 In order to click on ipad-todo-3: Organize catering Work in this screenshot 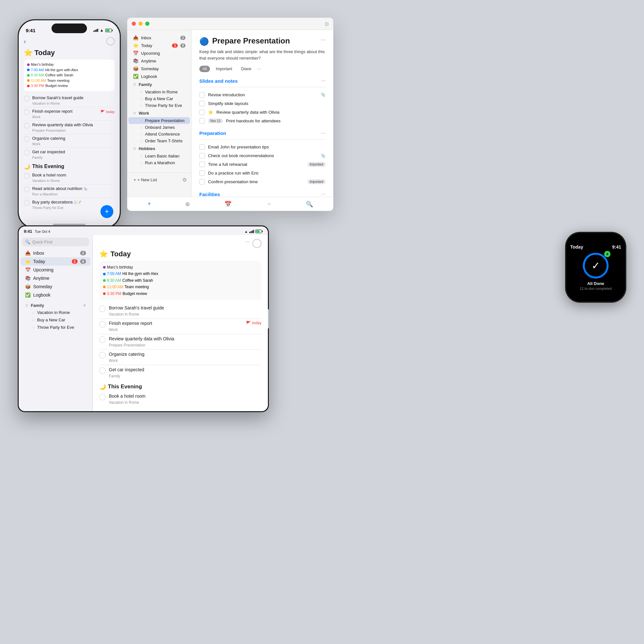, I will do `click(180, 357)`.